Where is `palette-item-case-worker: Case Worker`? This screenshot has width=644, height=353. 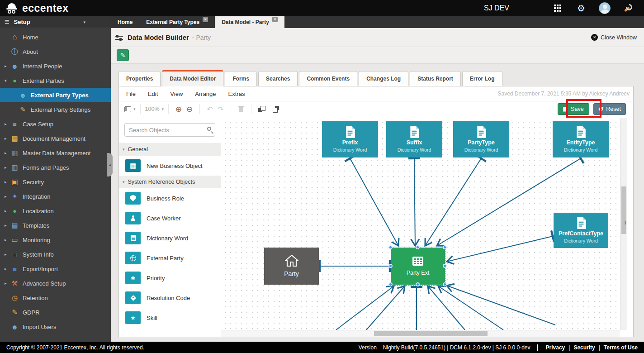 palette-item-case-worker: Case Worker is located at coordinates (170, 218).